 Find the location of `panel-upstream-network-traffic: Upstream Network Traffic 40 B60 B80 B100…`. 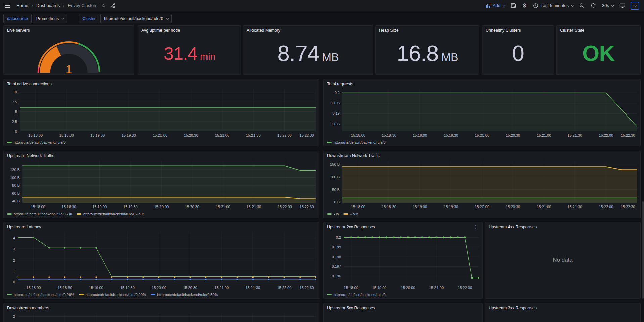

panel-upstream-network-traffic: Upstream Network Traffic 40 B60 B80 B100… is located at coordinates (161, 184).